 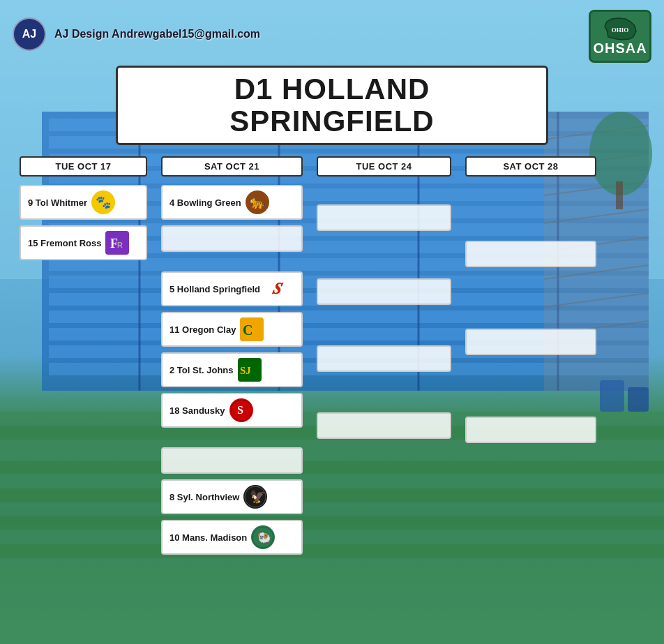 What do you see at coordinates (84, 166) in the screenshot?
I see `date-header-1: TUE OCT 17` at bounding box center [84, 166].